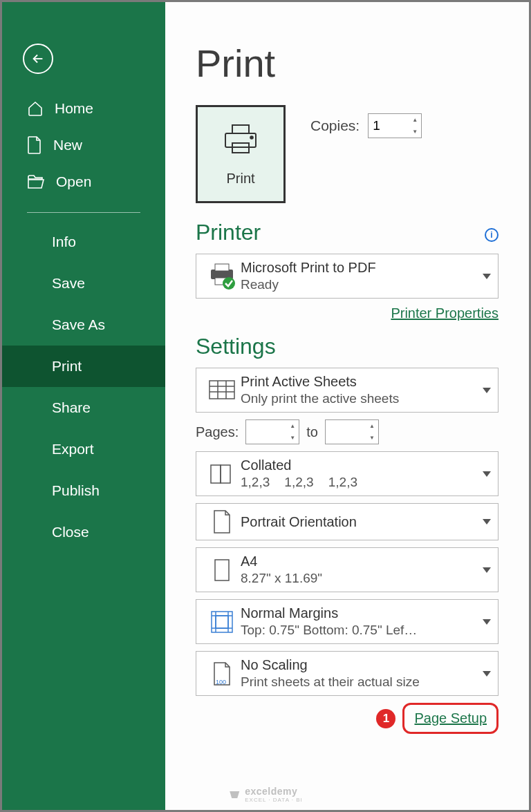 This screenshot has width=531, height=812. What do you see at coordinates (222, 474) in the screenshot?
I see `collated-icon` at bounding box center [222, 474].